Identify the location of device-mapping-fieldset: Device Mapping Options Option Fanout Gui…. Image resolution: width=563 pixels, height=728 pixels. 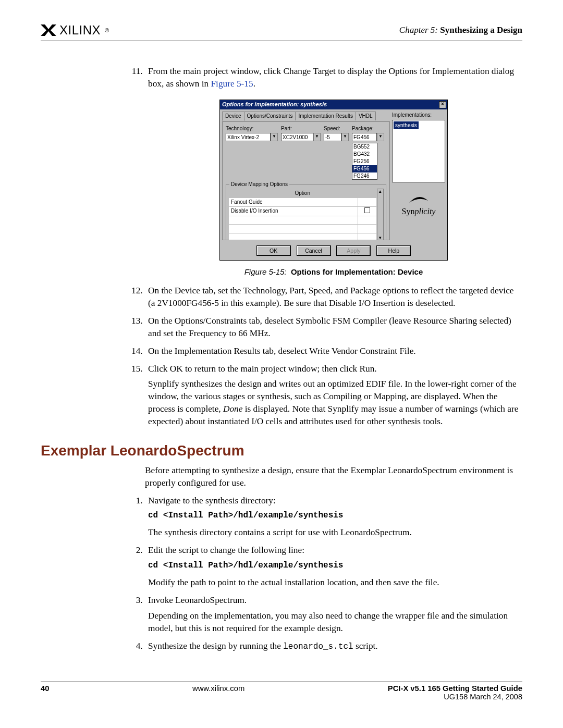
(306, 212).